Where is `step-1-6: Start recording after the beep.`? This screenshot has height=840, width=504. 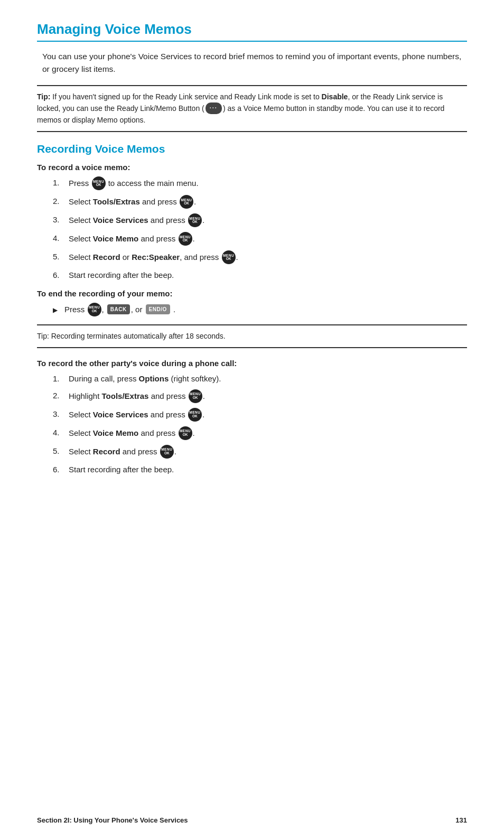 step-1-6: Start recording after the beep. is located at coordinates (260, 276).